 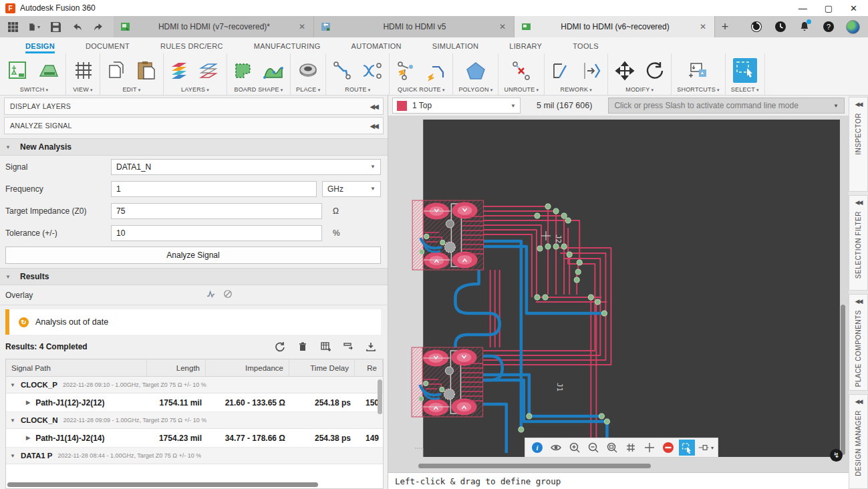 What do you see at coordinates (521, 74) in the screenshot?
I see `toolbar-group-unroute: UNROUTE` at bounding box center [521, 74].